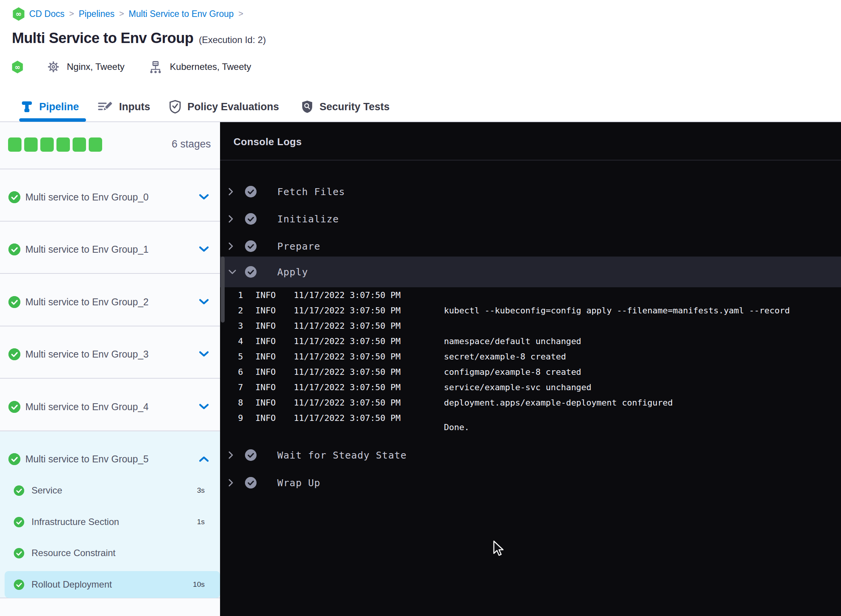 The height and width of the screenshot is (616, 841). I want to click on logstep-fetch-files: Fetch Files, so click(531, 192).